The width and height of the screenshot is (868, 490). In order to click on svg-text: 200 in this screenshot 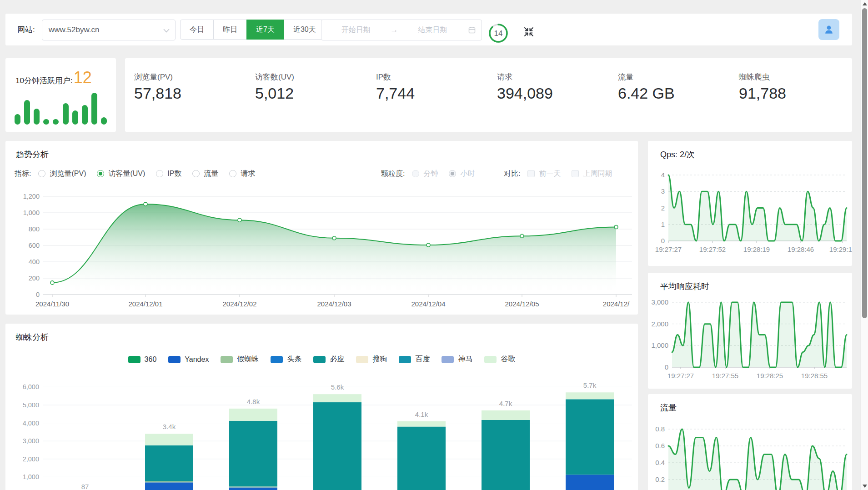, I will do `click(34, 278)`.